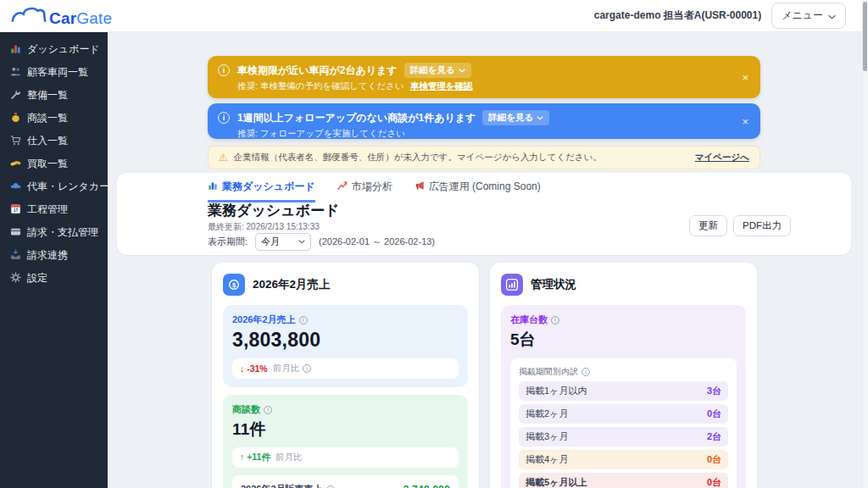  I want to click on sidebar-item-loaner-rental: 代車・レンタカー管理, so click(54, 186).